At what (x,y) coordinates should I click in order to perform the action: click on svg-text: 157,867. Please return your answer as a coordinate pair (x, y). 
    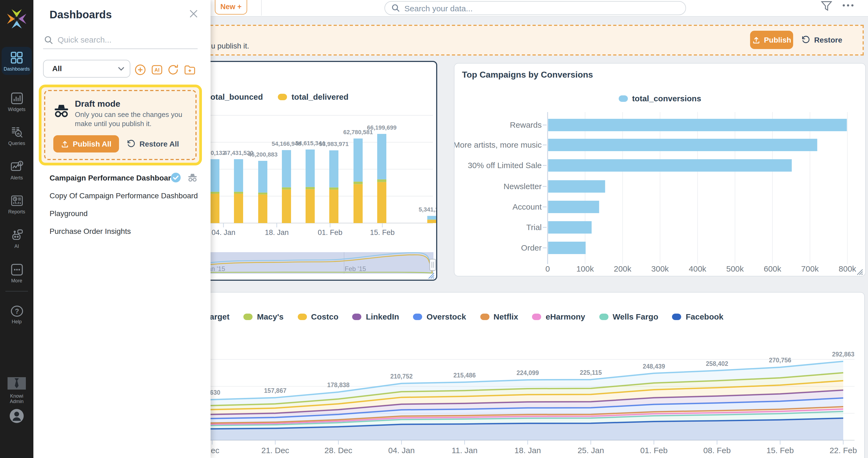
    Looking at the image, I should click on (275, 391).